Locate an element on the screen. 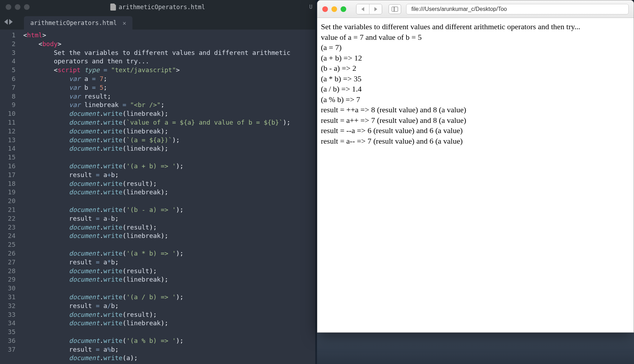  output-line: (a / b) => 1.4 is located at coordinates (476, 89).